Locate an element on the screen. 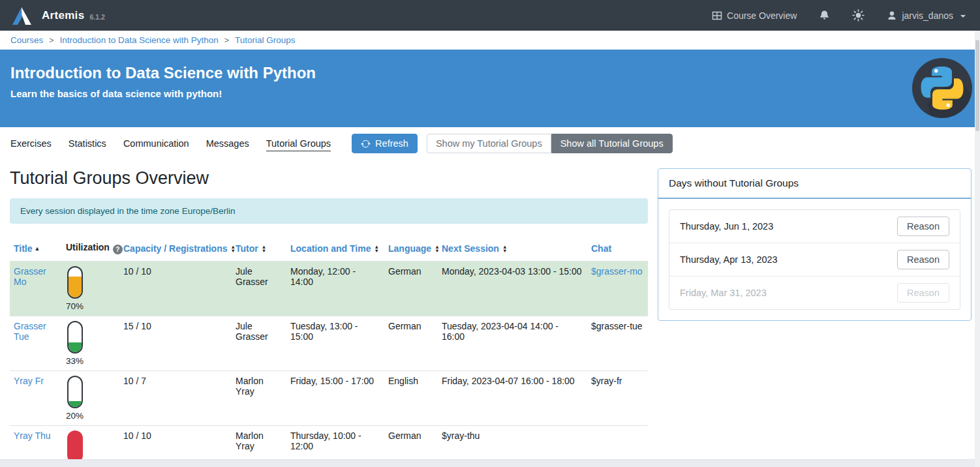 This screenshot has width=980, height=467. tutorial-group-link: Yray Thu is located at coordinates (33, 436).